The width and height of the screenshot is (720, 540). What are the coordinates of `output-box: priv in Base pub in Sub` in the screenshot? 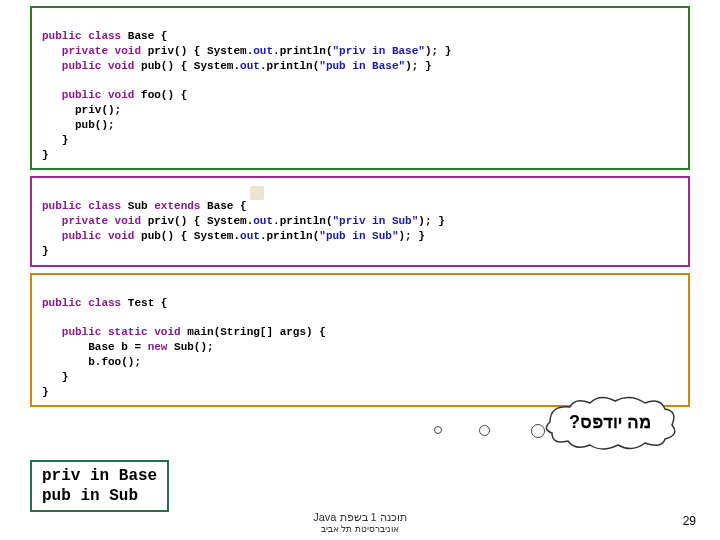 It's located at (100, 486).